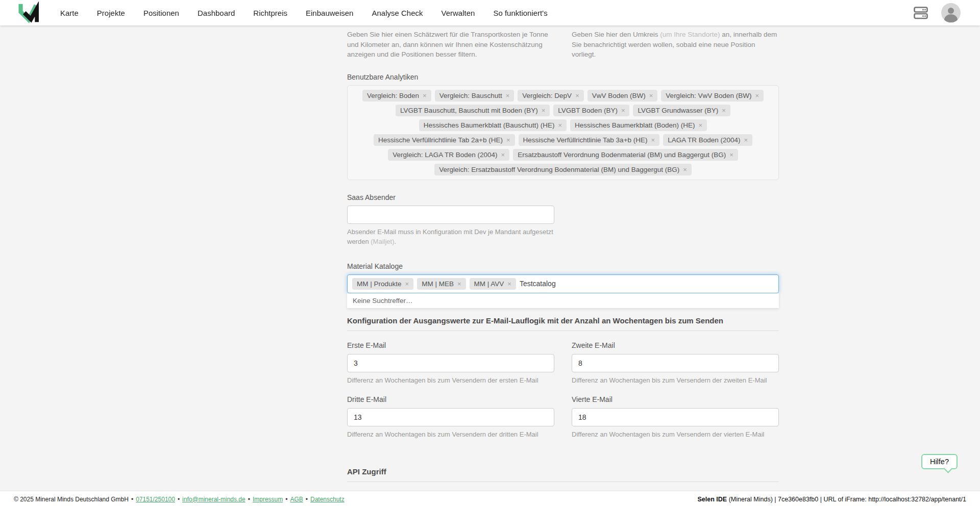 The width and height of the screenshot is (980, 507). I want to click on analytics-tag-box: Vergleich: Boden × Vergleich: Bauschutt …, so click(563, 133).